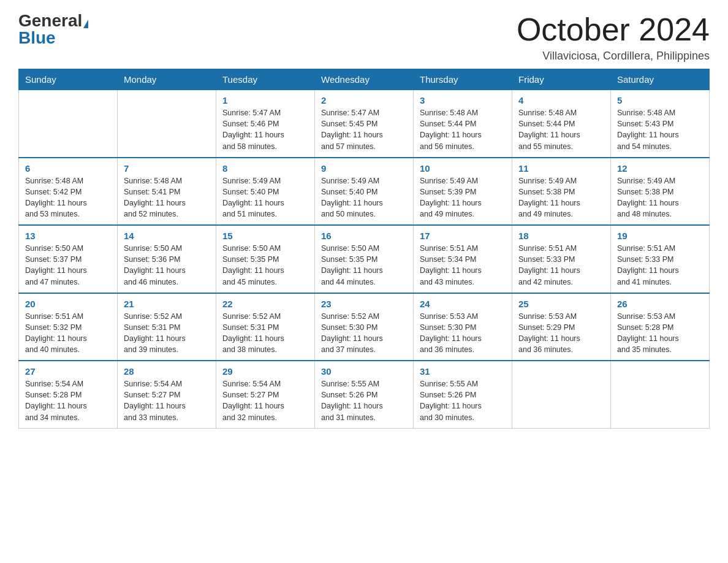  I want to click on day-info: Sunrise: 5:48 AMSunset: 5:44 PMDaylight:…, so click(561, 130).